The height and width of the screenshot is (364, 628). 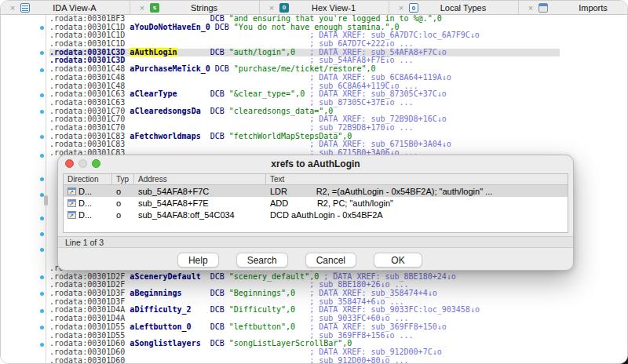 What do you see at coordinates (316, 180) in the screenshot?
I see `xref-table-header: DirectionTypAddressText` at bounding box center [316, 180].